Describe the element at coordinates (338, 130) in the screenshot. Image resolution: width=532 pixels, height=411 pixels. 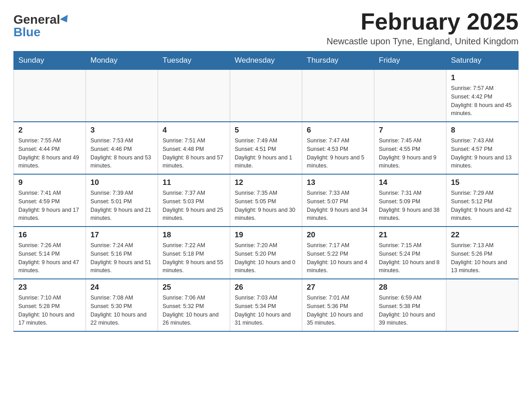
I see `day-number: 6` at that location.